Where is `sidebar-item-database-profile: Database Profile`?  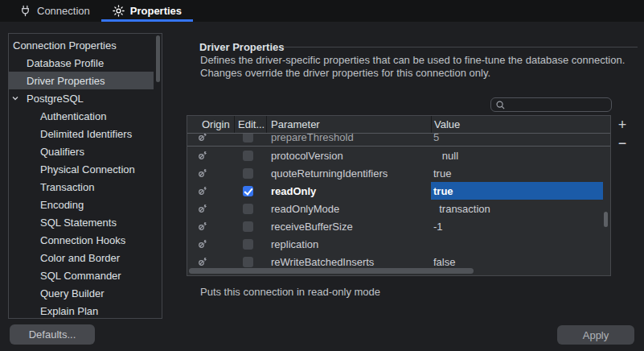
sidebar-item-database-profile: Database Profile is located at coordinates (85, 63).